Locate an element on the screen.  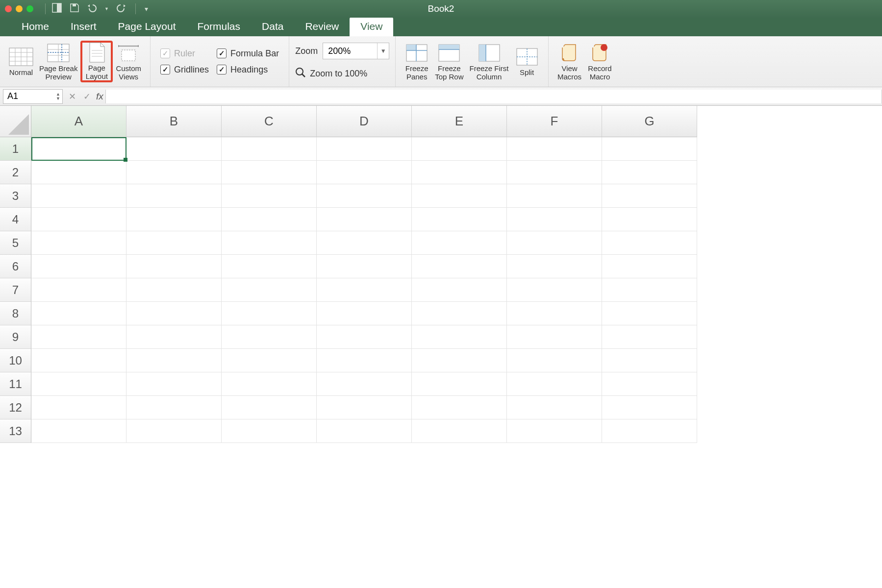
freeze-panes-button: Freeze Panes is located at coordinates (417, 62).